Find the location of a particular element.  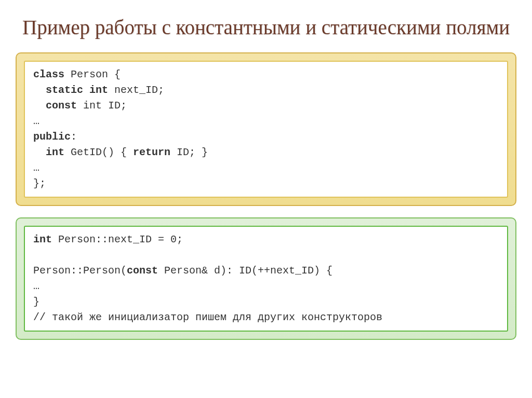

code-text: next_ID; is located at coordinates (136, 90).